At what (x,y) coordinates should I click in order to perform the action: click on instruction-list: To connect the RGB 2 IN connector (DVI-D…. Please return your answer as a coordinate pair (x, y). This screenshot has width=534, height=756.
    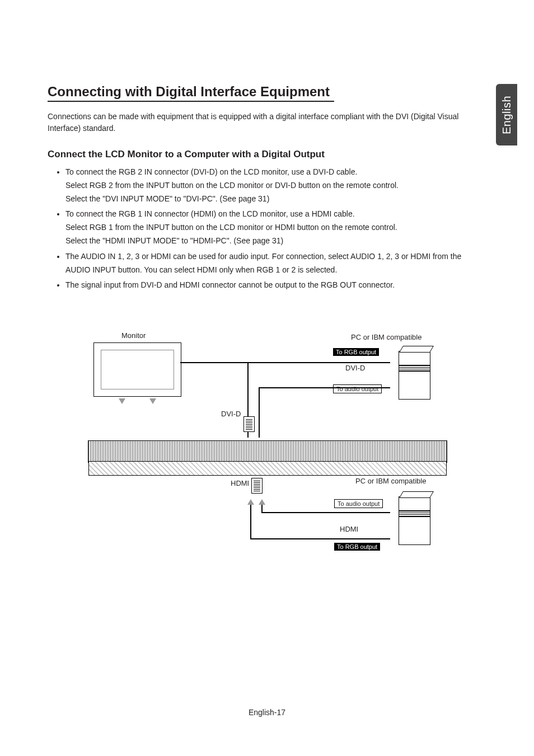
    Looking at the image, I should click on (267, 229).